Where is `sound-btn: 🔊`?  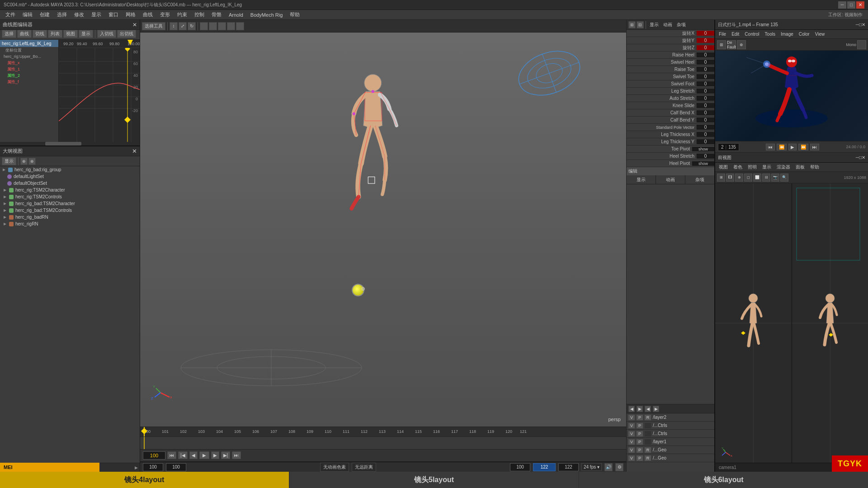
sound-btn: 🔊 is located at coordinates (609, 467).